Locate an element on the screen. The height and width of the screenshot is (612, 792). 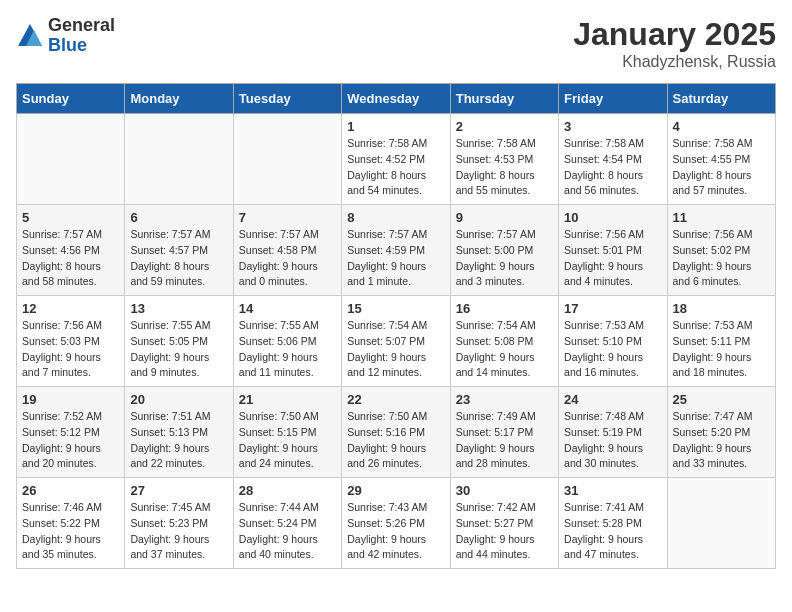
day-number: 14 is located at coordinates (288, 308).